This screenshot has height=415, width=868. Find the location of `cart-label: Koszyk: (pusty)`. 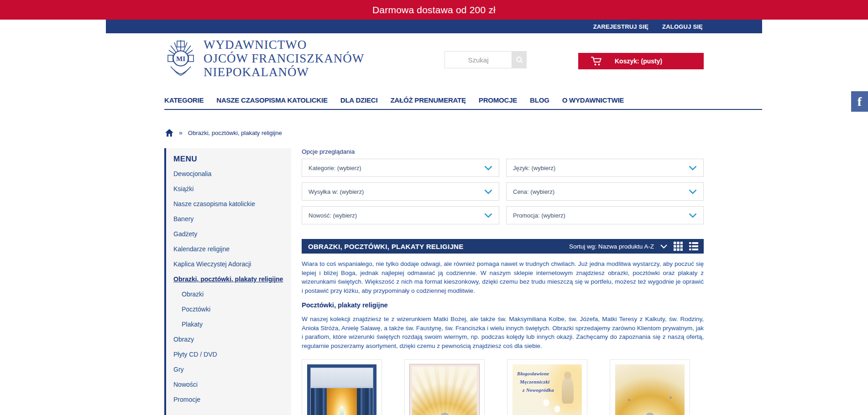

cart-label: Koszyk: (pusty) is located at coordinates (638, 61).